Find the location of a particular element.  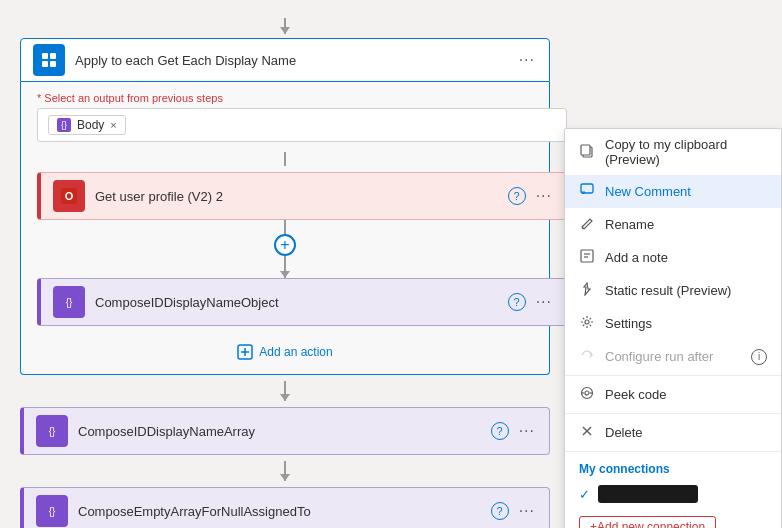

my-connections-section: My connections ✓ +Add new connection is located at coordinates (673, 491).